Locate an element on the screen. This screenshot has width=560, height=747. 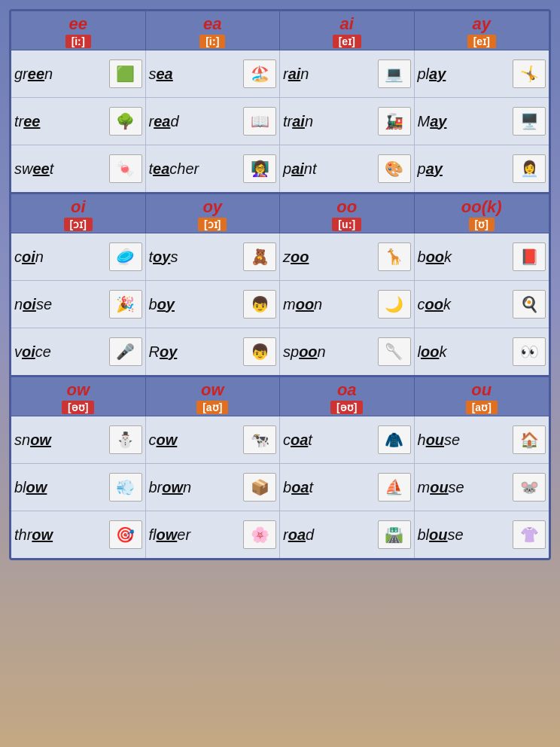
word-image: 🎉 is located at coordinates (126, 304).